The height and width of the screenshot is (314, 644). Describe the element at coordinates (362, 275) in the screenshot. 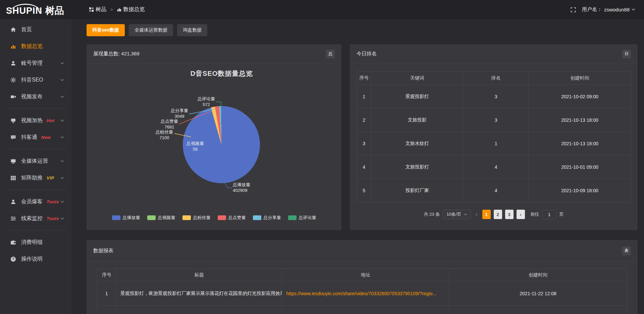

I see `table-header-row: 序号 标题 地址 创建时间` at that location.